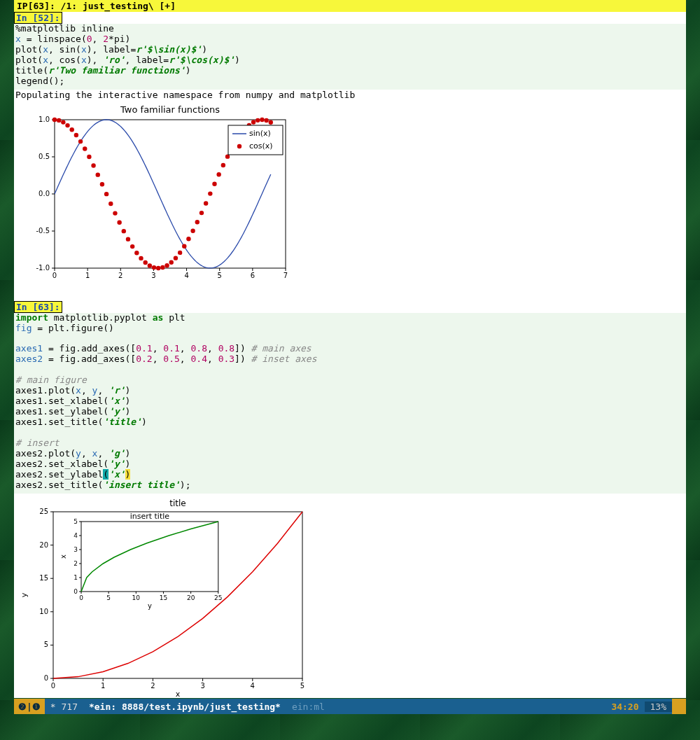 Image resolution: width=700 pixels, height=740 pixels. I want to click on cell-2-prompt: In [63]:, so click(38, 307).